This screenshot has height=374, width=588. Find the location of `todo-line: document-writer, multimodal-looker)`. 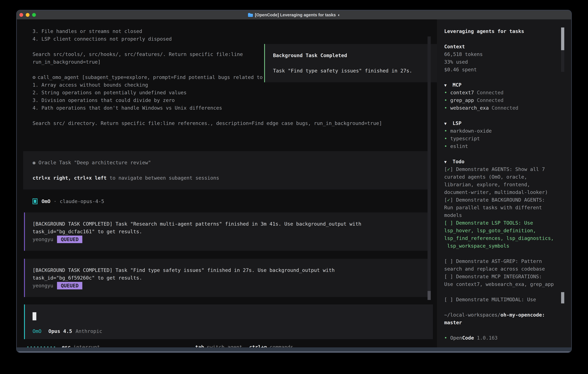

todo-line: document-writer, multimodal-looker) is located at coordinates (503, 192).